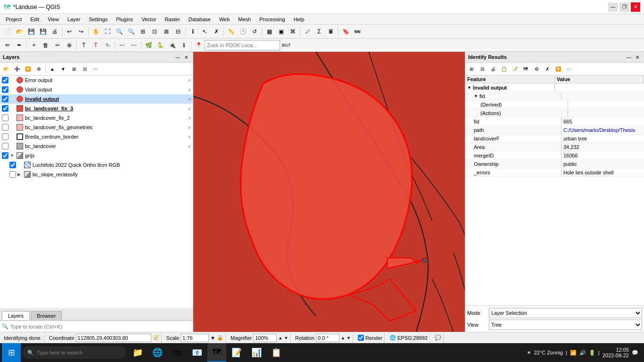 The width and height of the screenshot is (644, 362). Describe the element at coordinates (510, 88) in the screenshot. I see `identify-cell-invalid-feature: ▼ Invalid output` at that location.